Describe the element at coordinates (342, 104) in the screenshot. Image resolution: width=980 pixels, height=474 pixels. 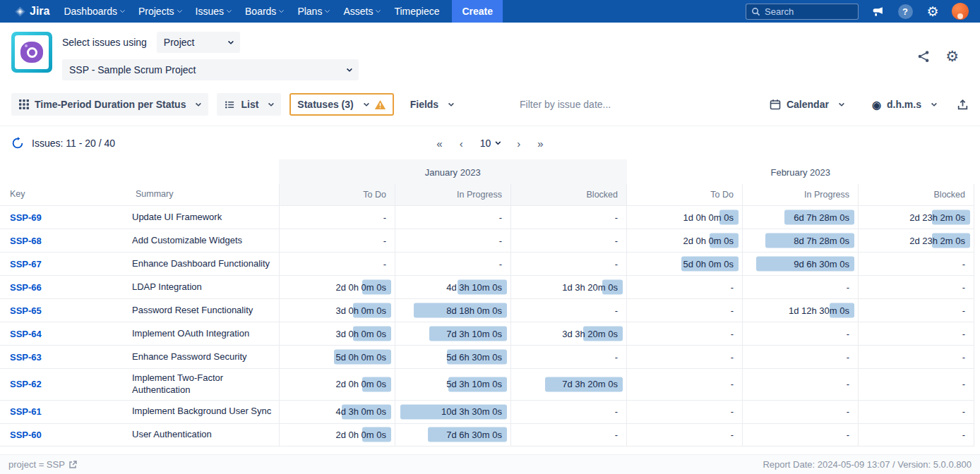
I see `statuses-button: Statuses (3)` at that location.